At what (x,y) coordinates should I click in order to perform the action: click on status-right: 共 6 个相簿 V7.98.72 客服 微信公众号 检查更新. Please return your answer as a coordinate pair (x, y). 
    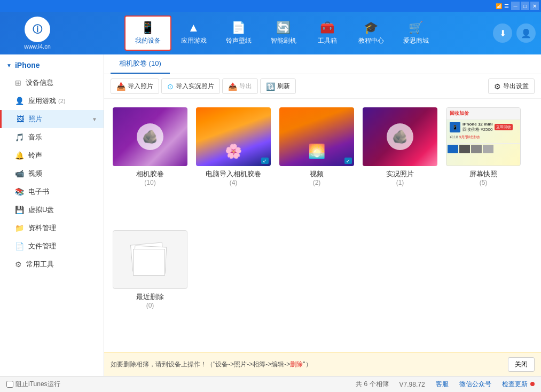
    Looking at the image, I should click on (445, 385).